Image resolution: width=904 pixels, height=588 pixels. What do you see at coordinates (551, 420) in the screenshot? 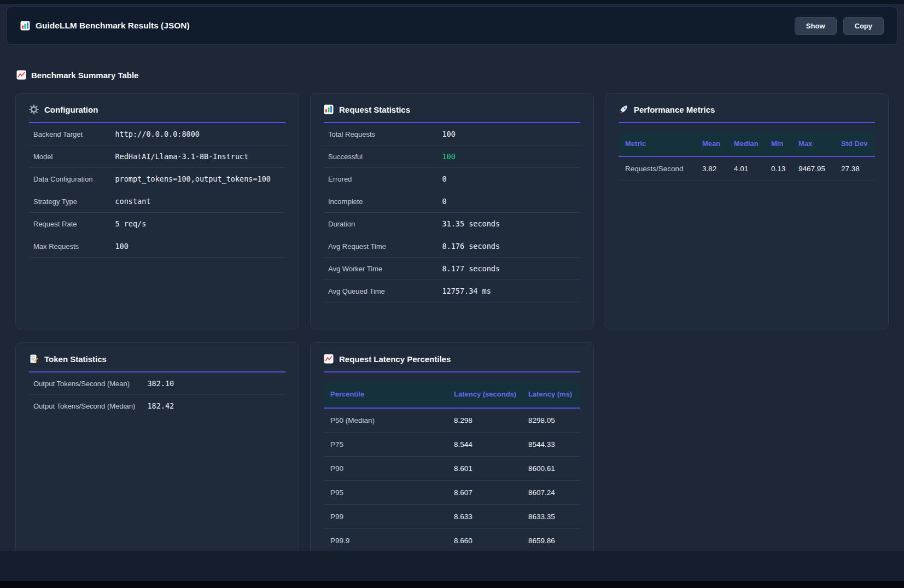
I see `latency-ms: 8298.05` at bounding box center [551, 420].